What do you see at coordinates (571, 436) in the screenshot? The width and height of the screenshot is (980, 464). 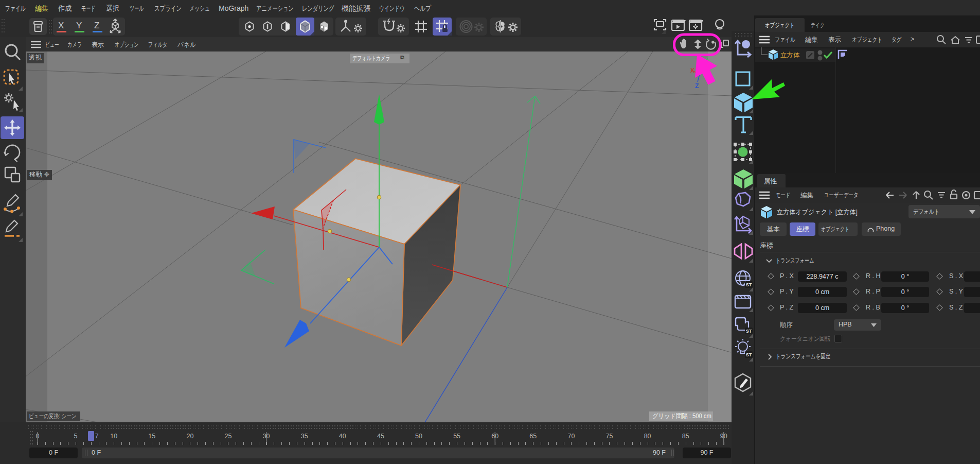 I see `svg-text: 70` at bounding box center [571, 436].